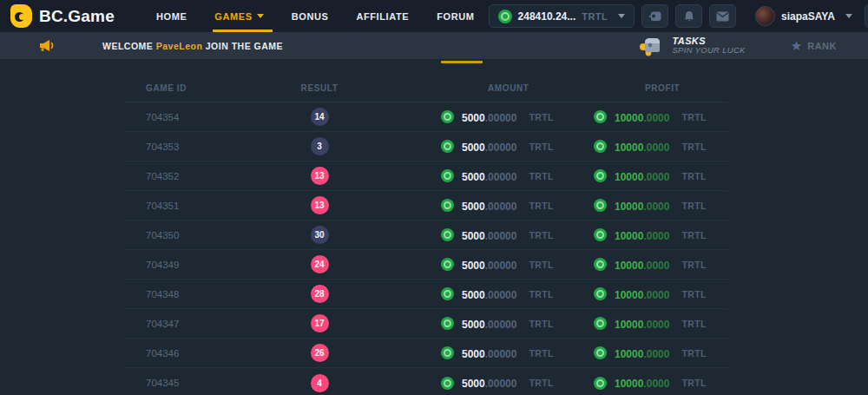 Image resolution: width=868 pixels, height=395 pixels. I want to click on game-id-cell: 704349, so click(197, 265).